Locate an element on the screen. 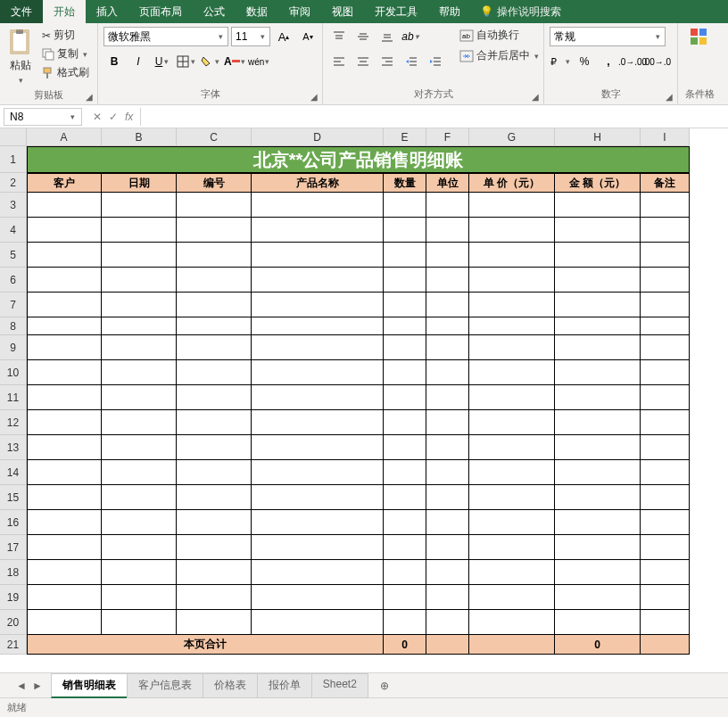  column-header-cell: 客户 is located at coordinates (64, 183).